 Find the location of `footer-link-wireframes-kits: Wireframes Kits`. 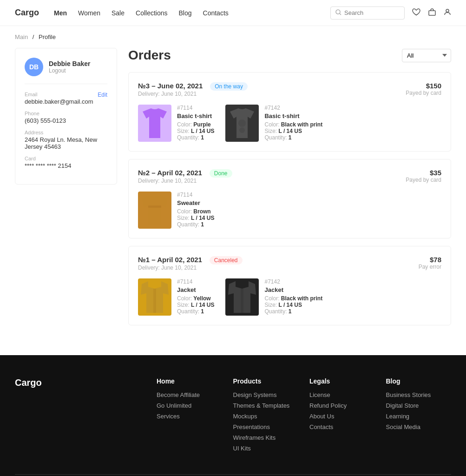

footer-link-wireframes-kits: Wireframes Kits is located at coordinates (266, 438).